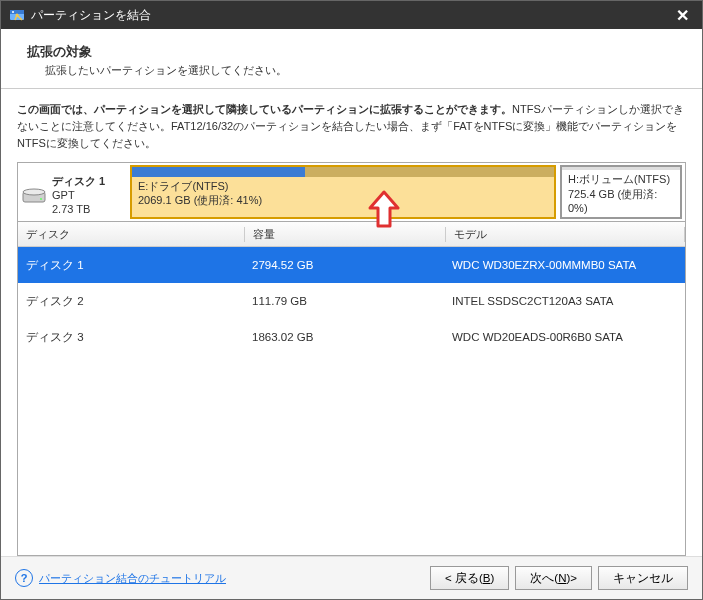 The width and height of the screenshot is (703, 600). What do you see at coordinates (352, 59) in the screenshot?
I see `heading-block: 拡張の対象 拡張したいパーティションを選択してください。` at bounding box center [352, 59].